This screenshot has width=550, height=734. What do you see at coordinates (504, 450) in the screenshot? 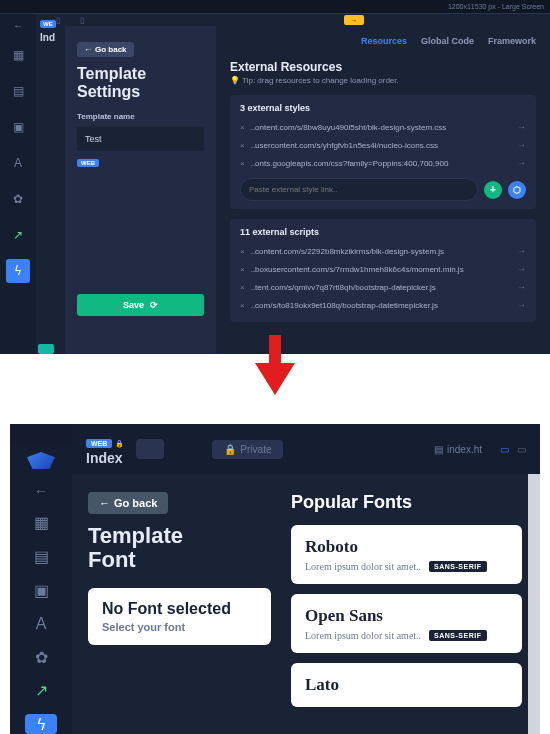
I see `desktop-icon: ▭` at bounding box center [504, 450].